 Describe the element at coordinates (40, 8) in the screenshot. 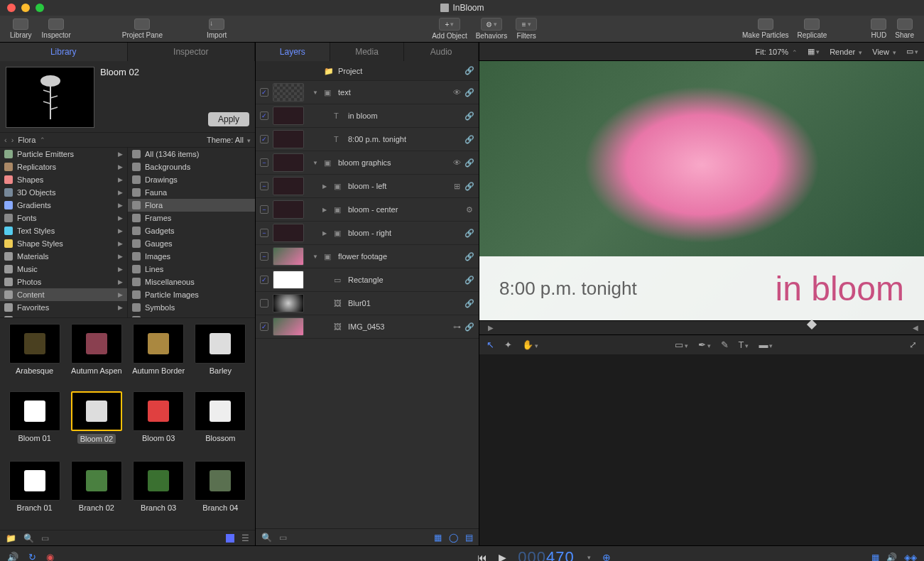

I see `zoom-window-button` at that location.